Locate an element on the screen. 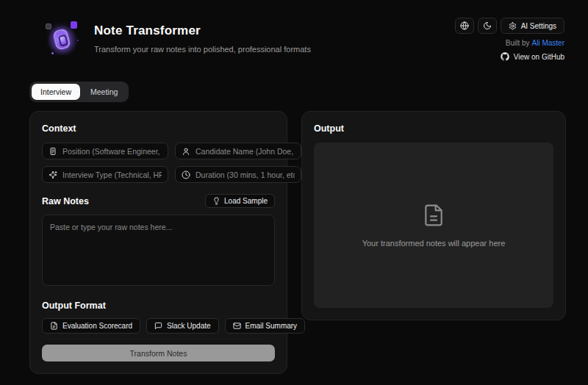  duration-field is located at coordinates (238, 175).